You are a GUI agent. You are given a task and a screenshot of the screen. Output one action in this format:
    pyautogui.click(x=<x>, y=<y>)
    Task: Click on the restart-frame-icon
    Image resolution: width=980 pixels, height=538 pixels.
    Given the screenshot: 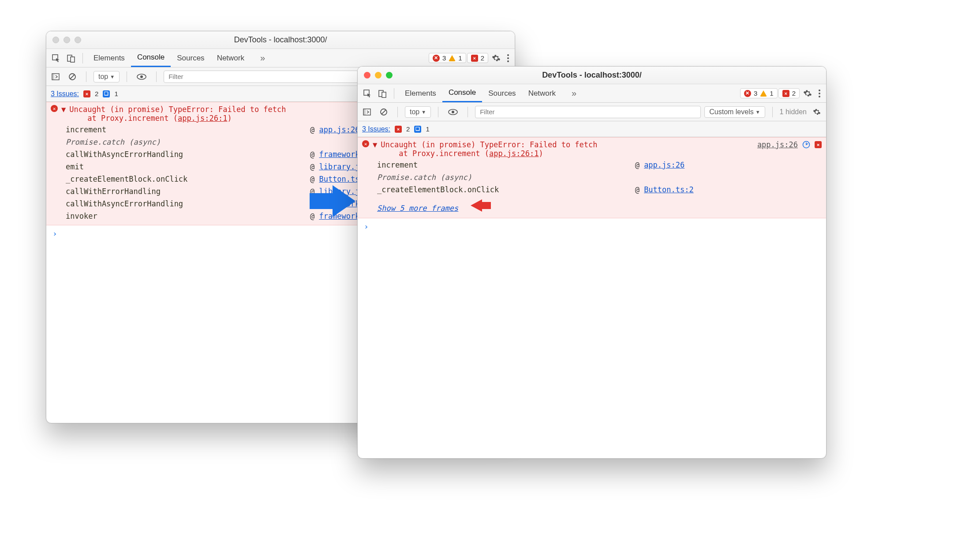 What is the action you would take?
    pyautogui.click(x=806, y=145)
    